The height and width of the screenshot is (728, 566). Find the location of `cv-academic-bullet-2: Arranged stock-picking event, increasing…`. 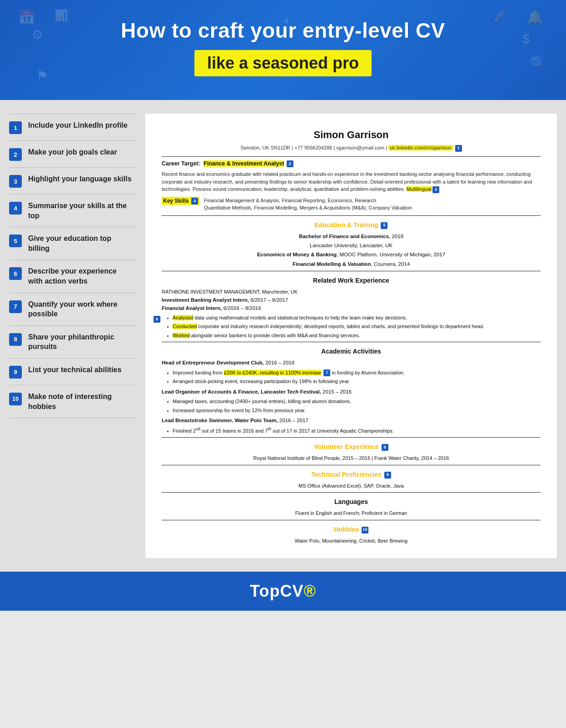

cv-academic-bullet-2: Arranged stock-picking event, increasing… is located at coordinates (357, 382).